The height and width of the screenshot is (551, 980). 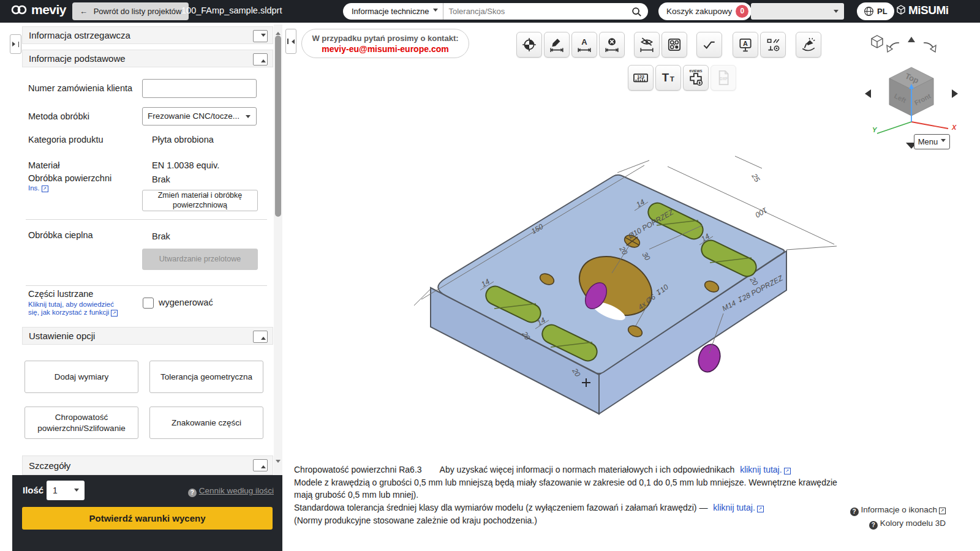 What do you see at coordinates (161, 179) in the screenshot?
I see `surface-value: Brak` at bounding box center [161, 179].